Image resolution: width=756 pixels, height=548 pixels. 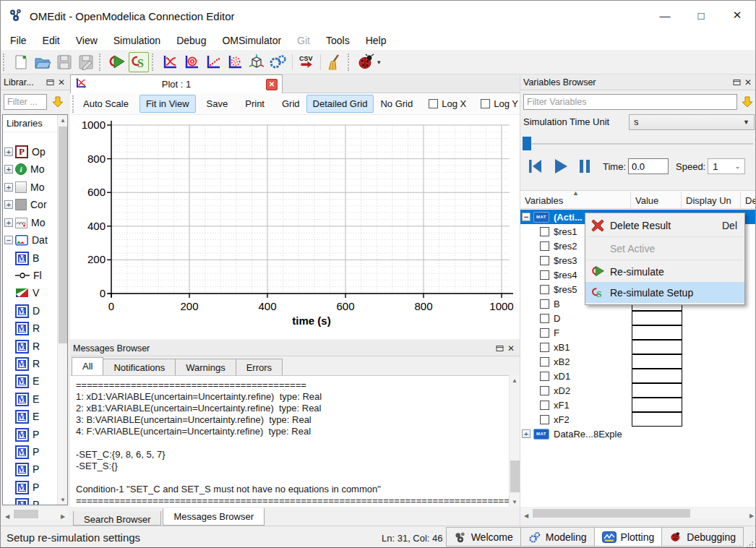 I want to click on column-description: Desc, so click(x=750, y=201).